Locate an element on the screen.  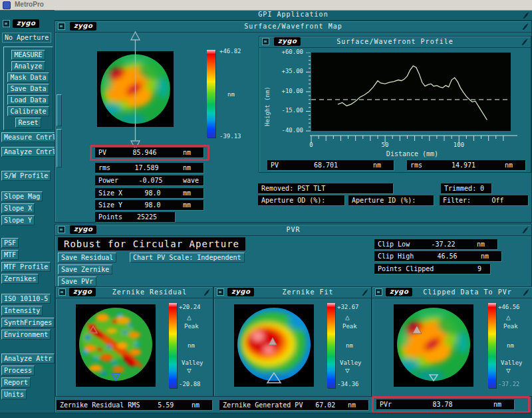
save-data-button: Save Data is located at coordinates (28, 89).